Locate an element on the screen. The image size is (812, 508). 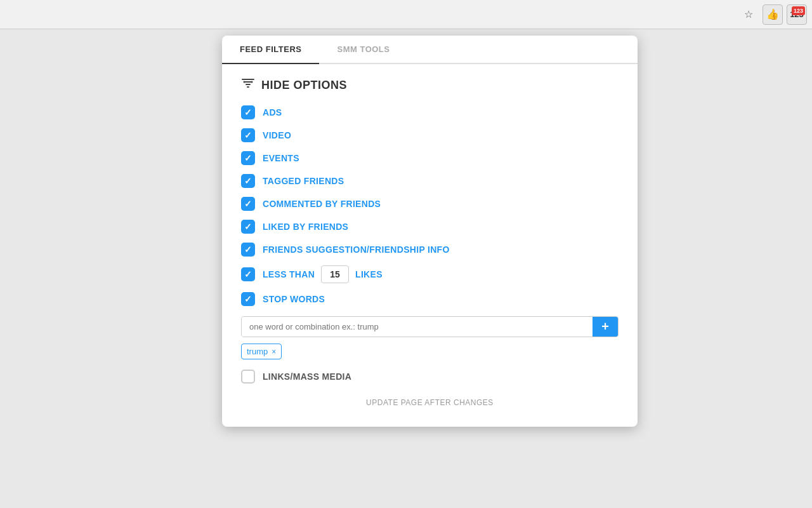
thumbs-button: 👍 is located at coordinates (773, 15).